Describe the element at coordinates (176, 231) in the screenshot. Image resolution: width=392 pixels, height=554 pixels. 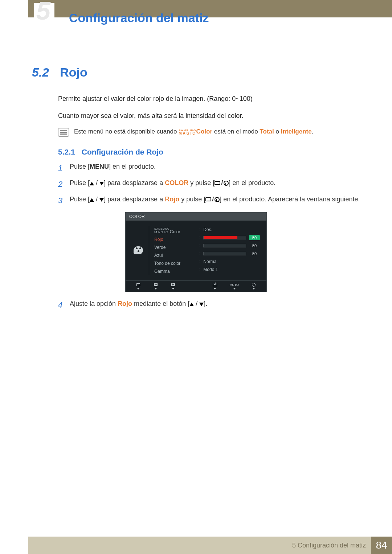
I see `osd-magic-color-label: SAMSUNG MAGIC Color` at that location.